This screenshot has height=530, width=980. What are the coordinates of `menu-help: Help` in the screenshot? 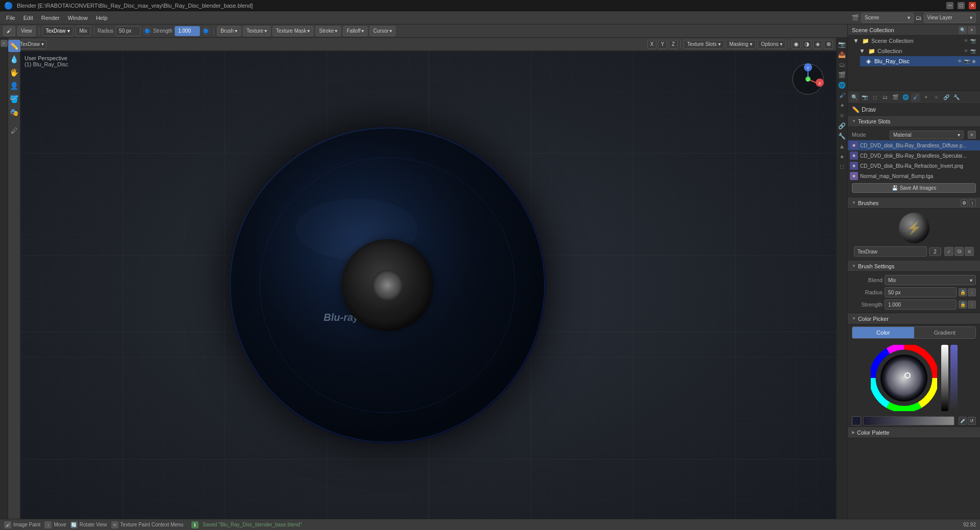 It's located at (102, 18).